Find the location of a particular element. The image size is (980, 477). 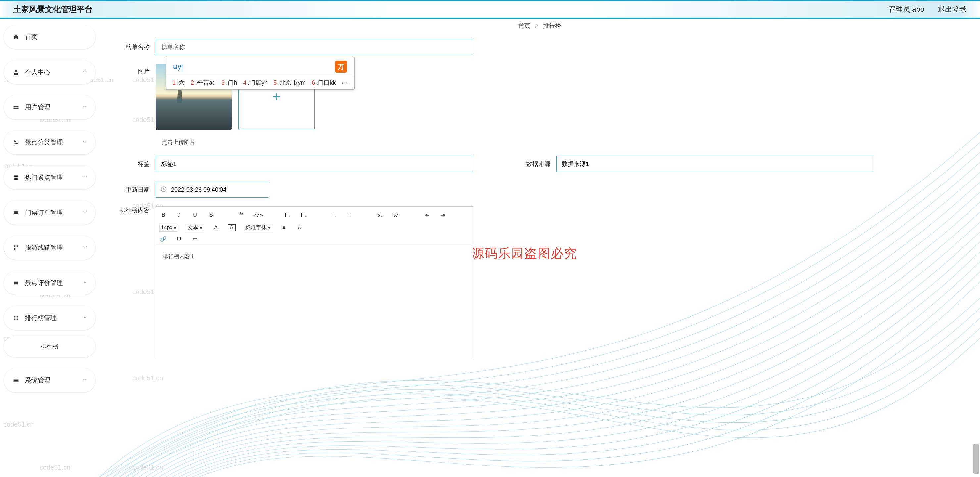

tag-input is located at coordinates (314, 164).